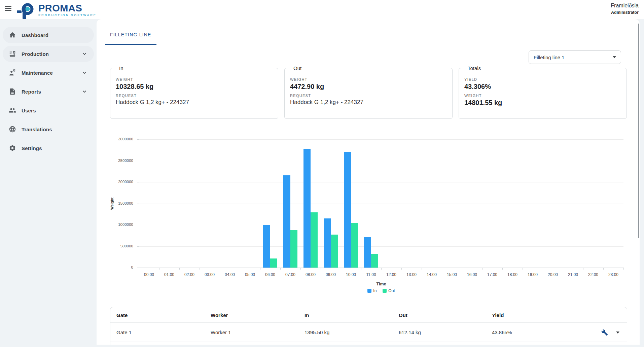  Describe the element at coordinates (48, 110) in the screenshot. I see `sidebar-item-users: Users` at that location.